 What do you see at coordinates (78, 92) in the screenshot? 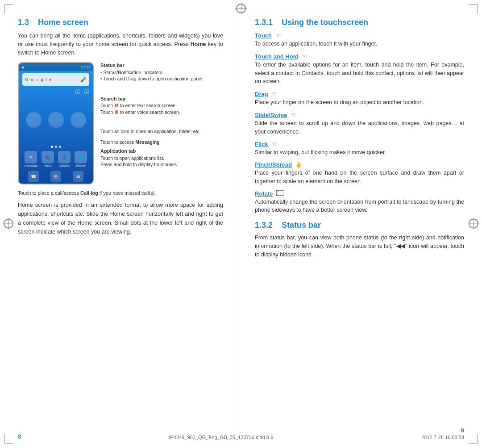
I see `indicator-1: 1` at bounding box center [78, 92].